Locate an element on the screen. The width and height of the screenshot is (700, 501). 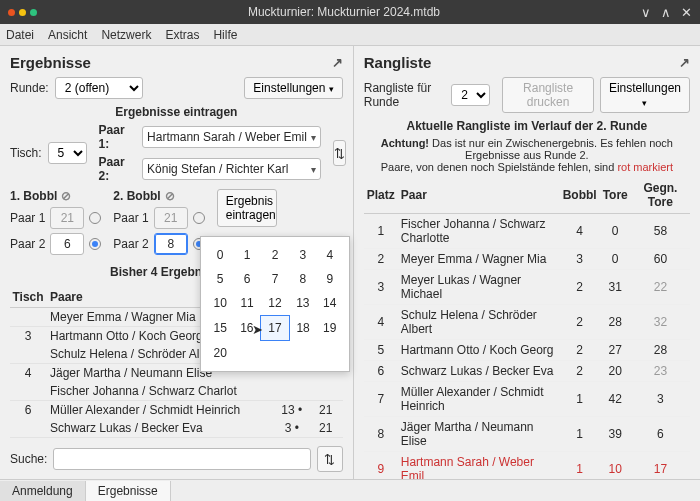
b2p1-label: Paar 1 is located at coordinates (130, 218).